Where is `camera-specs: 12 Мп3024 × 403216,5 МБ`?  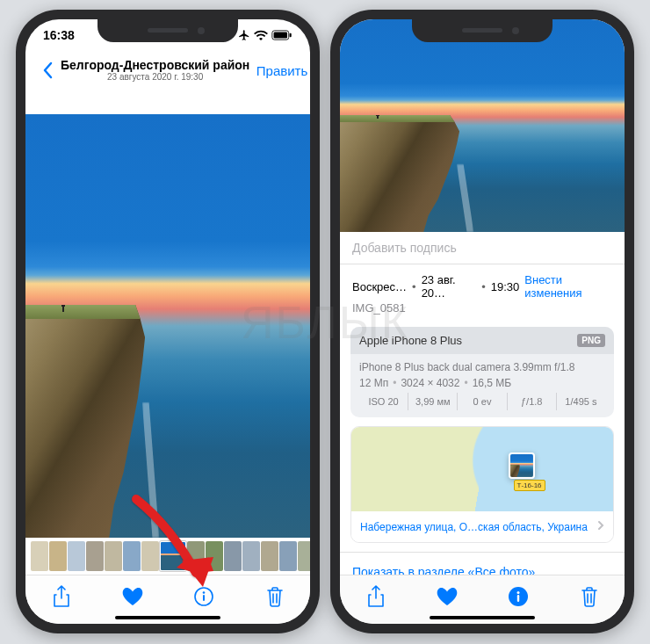 camera-specs: 12 Мп3024 × 403216,5 МБ is located at coordinates (482, 383).